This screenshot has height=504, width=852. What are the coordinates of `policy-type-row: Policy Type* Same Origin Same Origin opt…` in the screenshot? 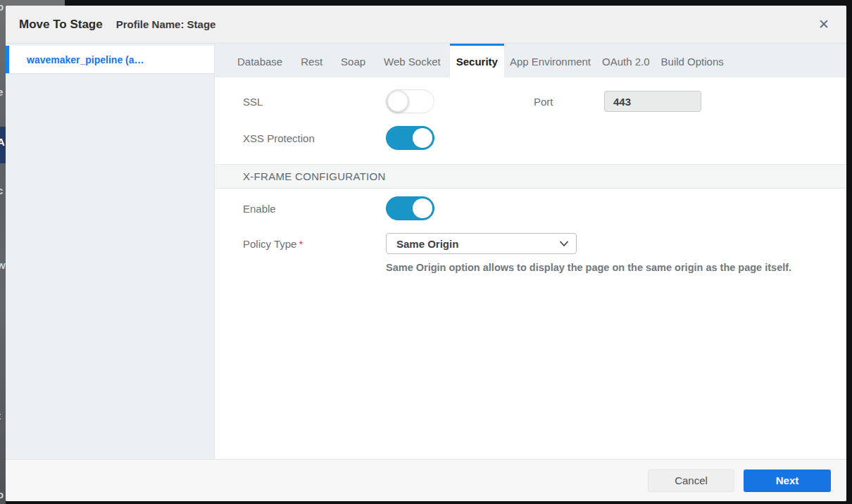 It's located at (534, 253).